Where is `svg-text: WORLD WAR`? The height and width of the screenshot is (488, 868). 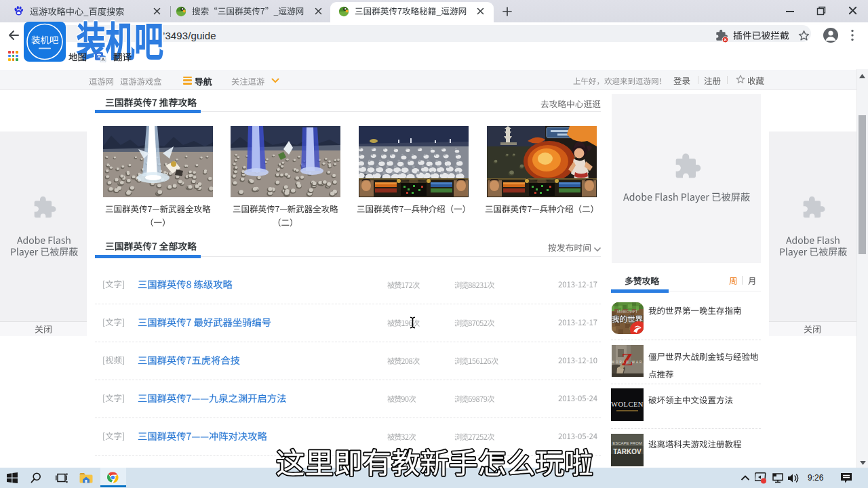 svg-text: WORLD WAR is located at coordinates (627, 362).